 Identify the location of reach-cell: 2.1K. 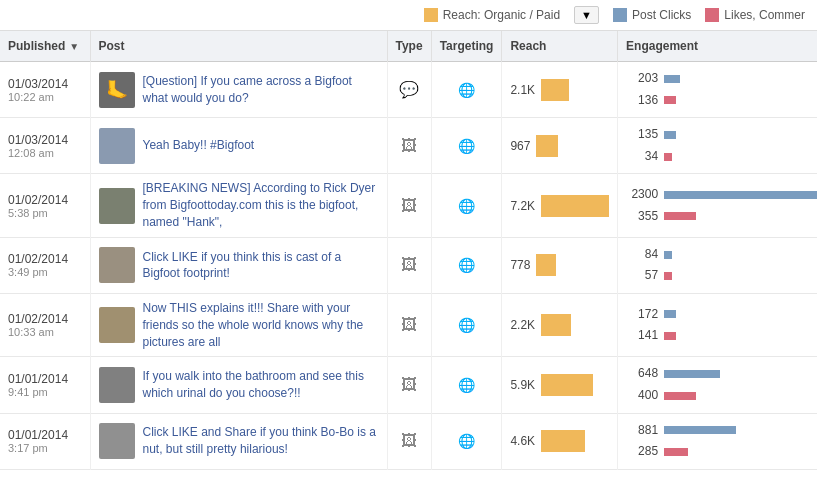
(560, 90).